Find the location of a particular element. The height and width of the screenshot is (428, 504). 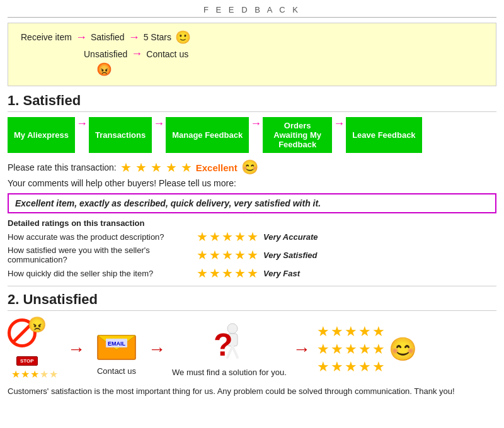

nav-arrow-4: → is located at coordinates (339, 135).